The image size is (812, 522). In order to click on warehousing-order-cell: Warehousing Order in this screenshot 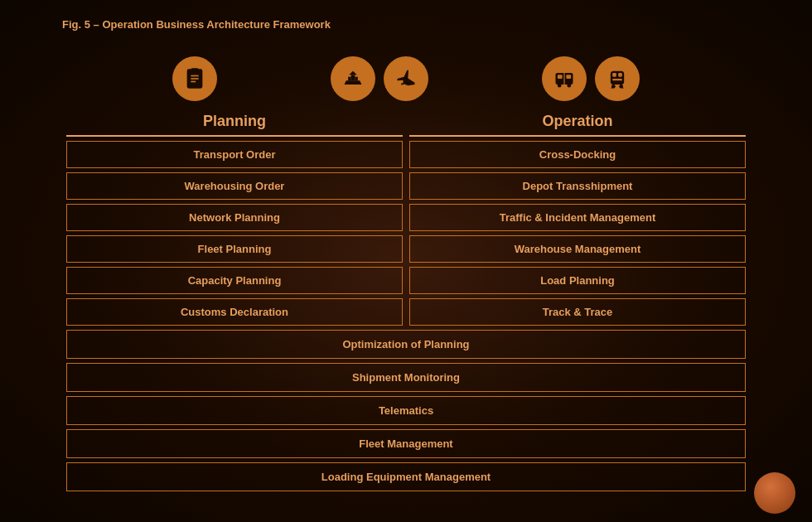, I will do `click(234, 186)`.